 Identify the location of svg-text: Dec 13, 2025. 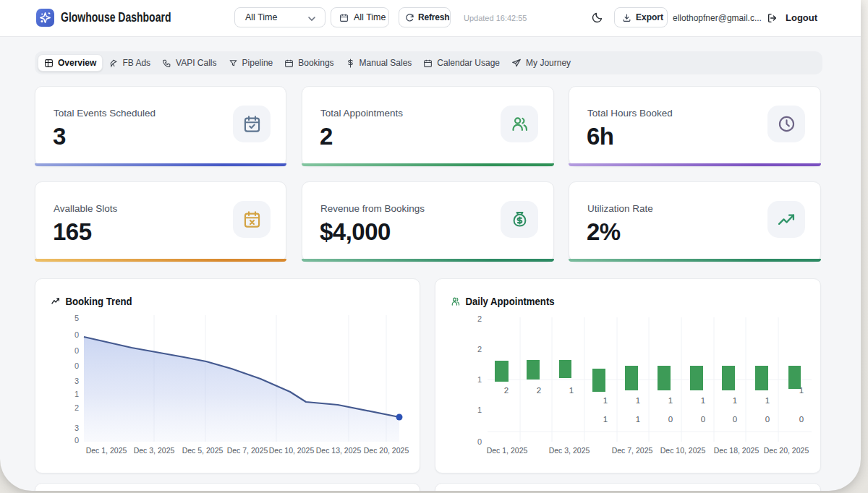
(339, 450).